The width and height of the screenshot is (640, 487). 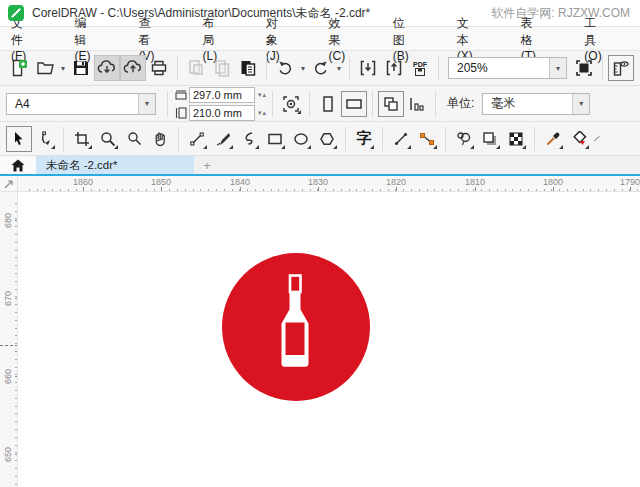 I want to click on text-tool-icon: 字, so click(x=364, y=138).